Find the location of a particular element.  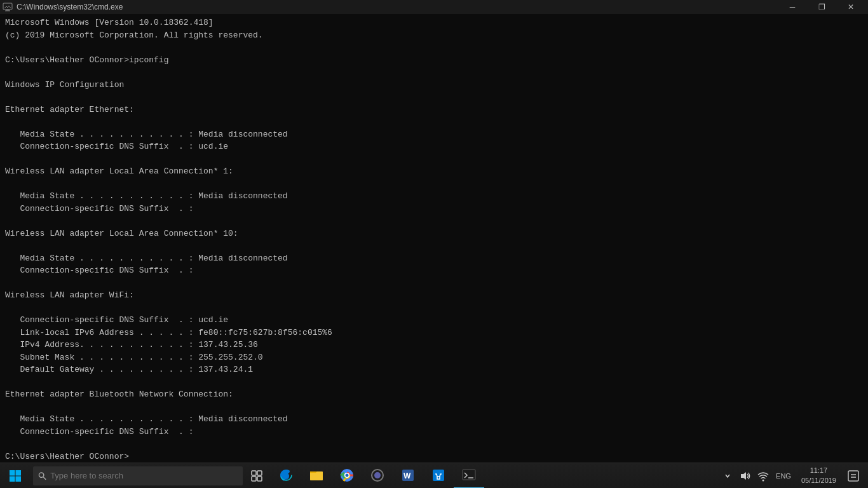

titlebar: C:\Windows\system32\cmd.exe ─ ❐ ✕ is located at coordinates (434, 7).